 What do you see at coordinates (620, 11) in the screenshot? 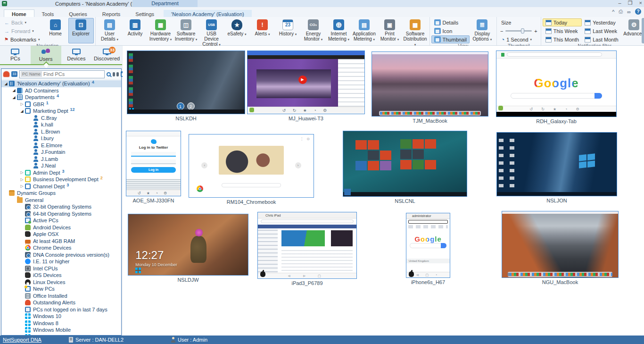
I see `print-icon: ⎙` at bounding box center [620, 11].